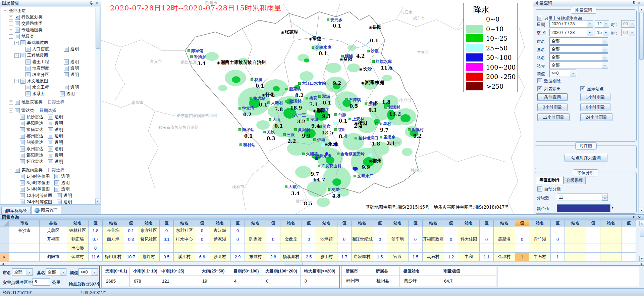 The height and width of the screenshot is (296, 644). Describe the element at coordinates (362, 257) in the screenshot. I see `grid-cell-station: 唐家园村` at that location.